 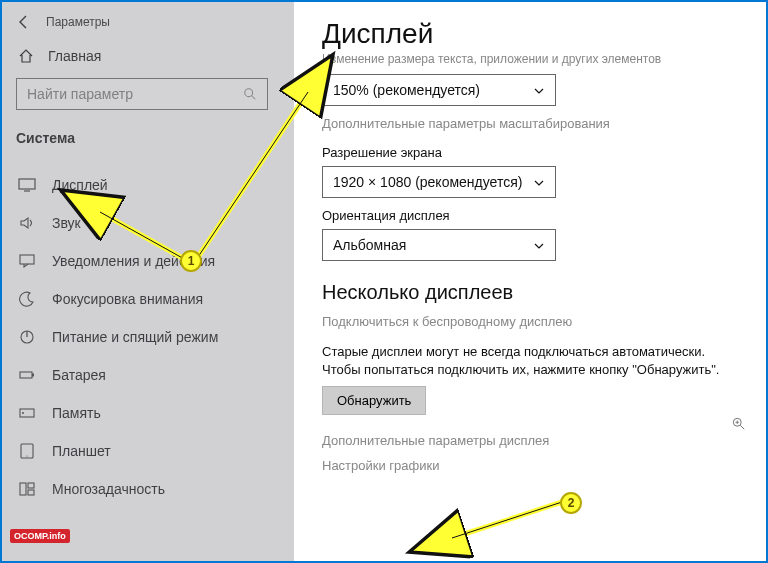 What do you see at coordinates (529, 292) in the screenshot?
I see `multiple-displays-heading: Несколько дисплеев` at bounding box center [529, 292].